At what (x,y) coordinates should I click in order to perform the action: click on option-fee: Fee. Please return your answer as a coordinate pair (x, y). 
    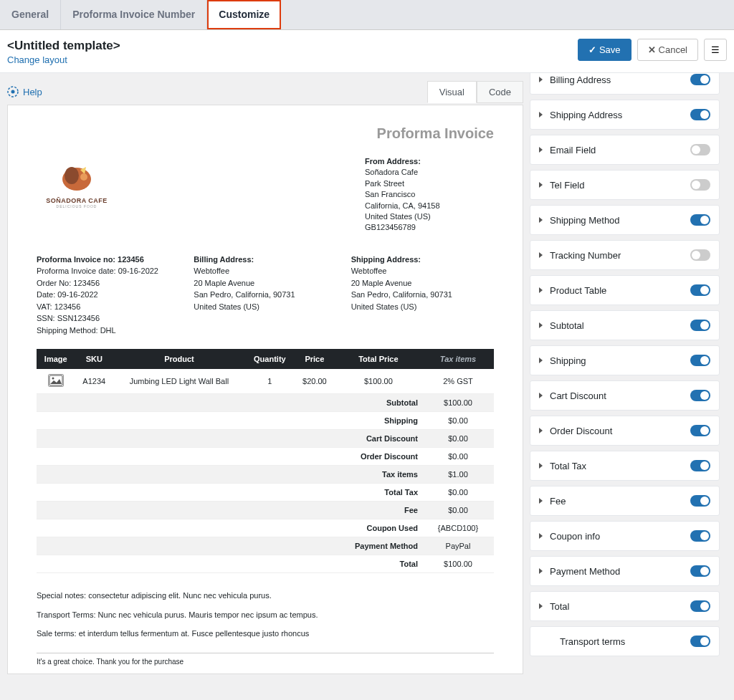
    Looking at the image, I should click on (625, 501).